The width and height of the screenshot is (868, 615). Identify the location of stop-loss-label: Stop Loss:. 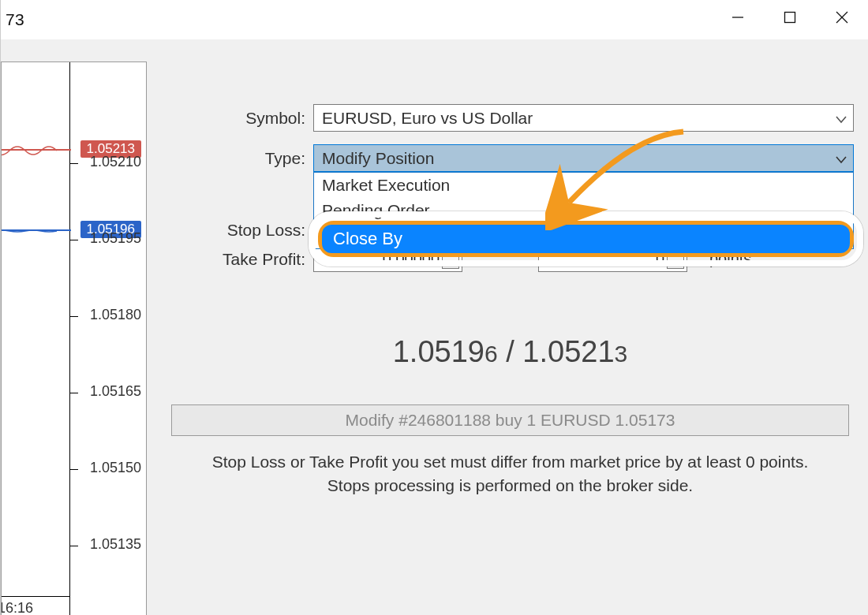
(240, 230).